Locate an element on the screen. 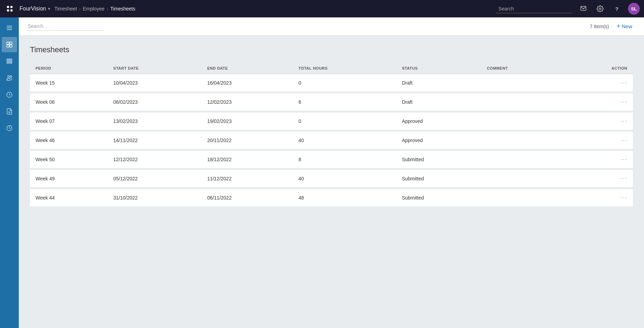 The width and height of the screenshot is (644, 328). cell-period: Week 44 is located at coordinates (69, 198).